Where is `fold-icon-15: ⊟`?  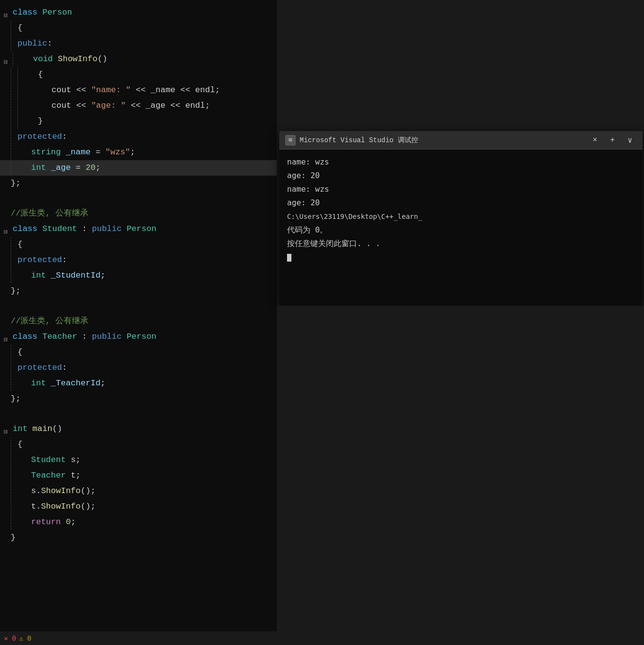 fold-icon-15: ⊟ is located at coordinates (8, 229).